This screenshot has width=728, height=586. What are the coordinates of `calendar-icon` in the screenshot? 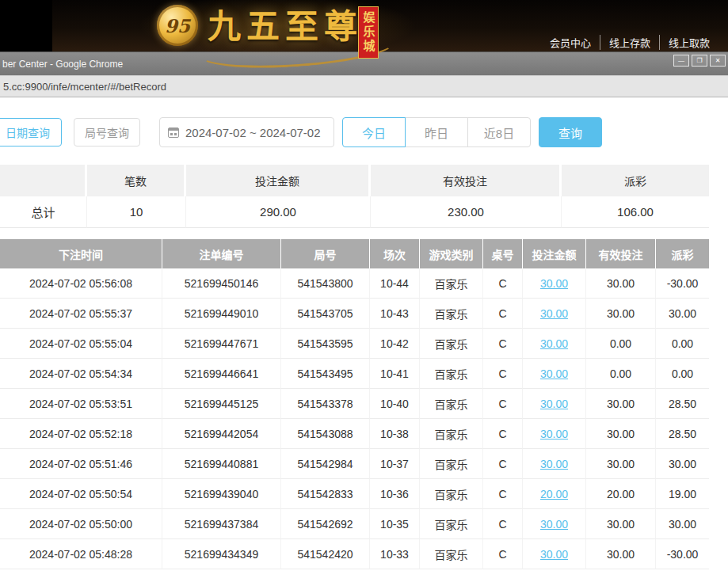 It's located at (173, 133).